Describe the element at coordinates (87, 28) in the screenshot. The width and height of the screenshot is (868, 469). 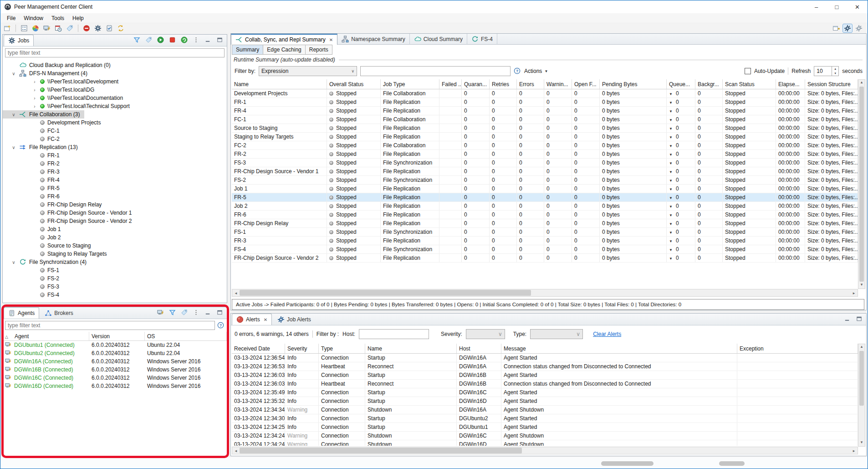
I see `stop-all-button` at that location.